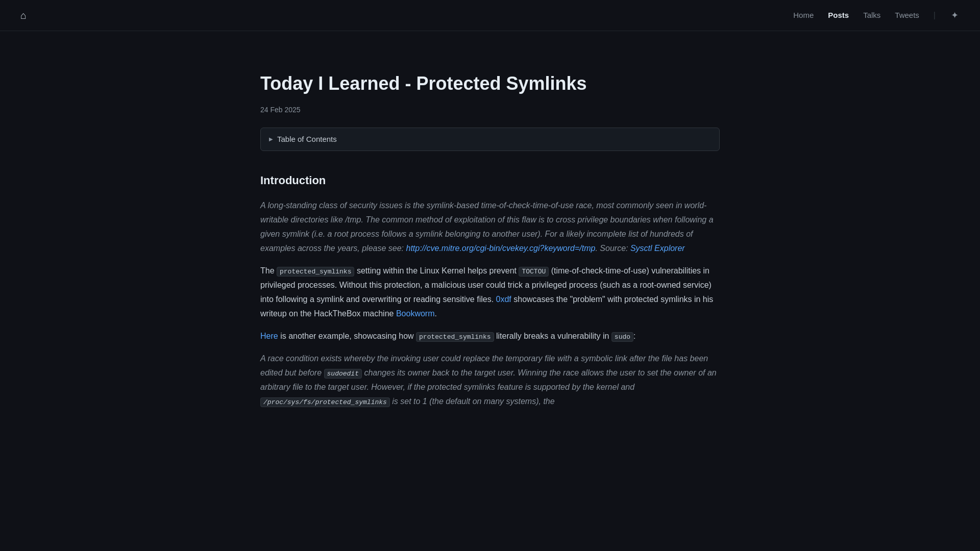  What do you see at coordinates (268, 270) in the screenshot?
I see `intro-para-2-text-1: The` at bounding box center [268, 270].